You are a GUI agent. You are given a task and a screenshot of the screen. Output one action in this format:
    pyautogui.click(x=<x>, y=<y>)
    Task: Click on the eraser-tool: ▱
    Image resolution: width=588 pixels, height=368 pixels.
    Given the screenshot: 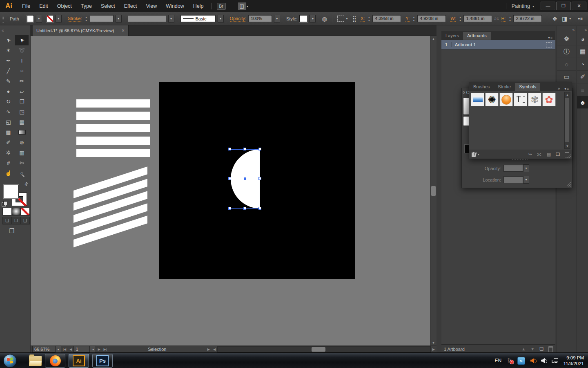 What is the action you would take?
    pyautogui.click(x=22, y=92)
    